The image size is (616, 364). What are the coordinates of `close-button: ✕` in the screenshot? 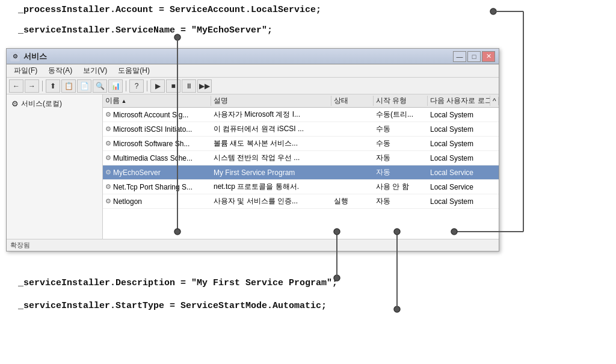 It's located at (488, 57).